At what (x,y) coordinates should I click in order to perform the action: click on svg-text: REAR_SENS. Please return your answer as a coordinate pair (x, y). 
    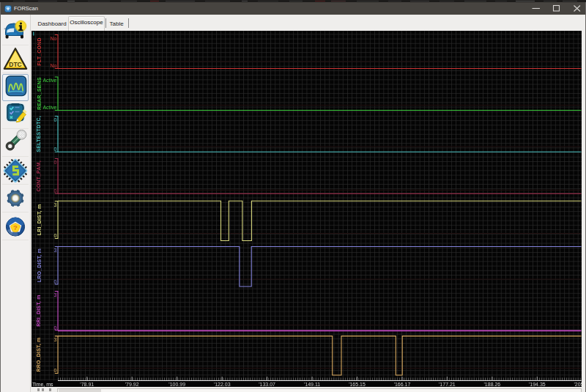
    Looking at the image, I should click on (40, 94).